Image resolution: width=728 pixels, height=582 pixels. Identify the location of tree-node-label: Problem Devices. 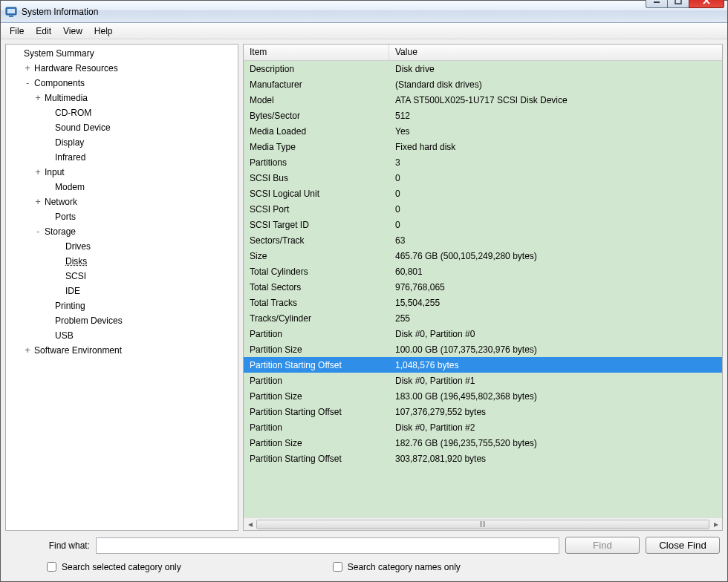
(89, 321).